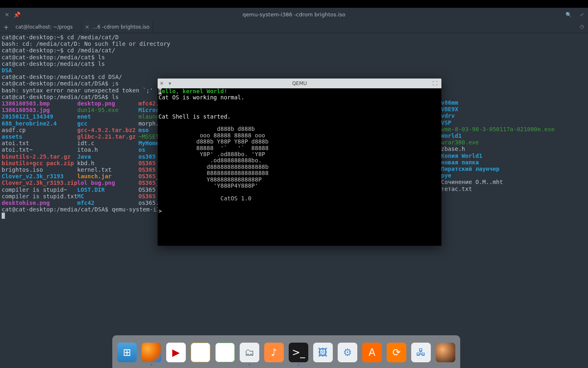  What do you see at coordinates (6, 27) in the screenshot?
I see `new-tab-button: +` at bounding box center [6, 27].